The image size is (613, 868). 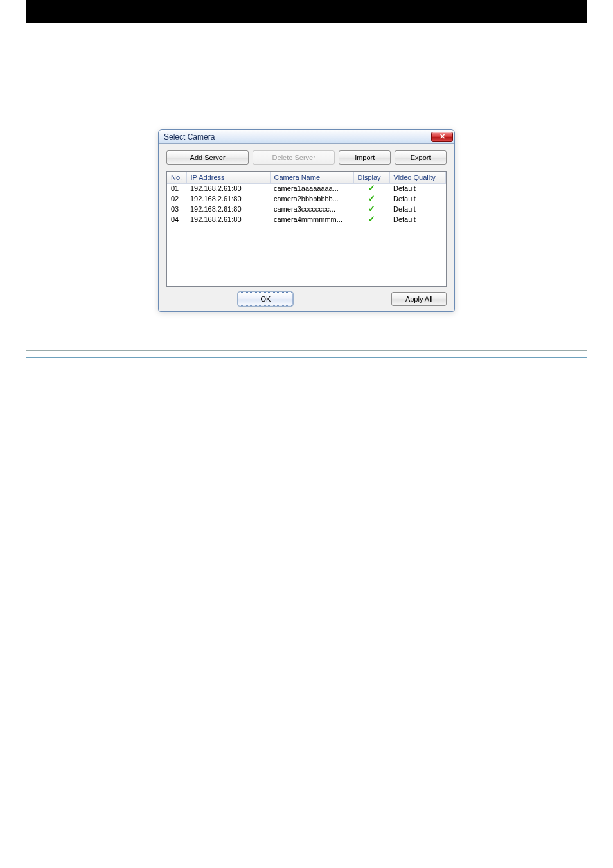 I want to click on col-header-camera-name: Camera Name, so click(x=312, y=177).